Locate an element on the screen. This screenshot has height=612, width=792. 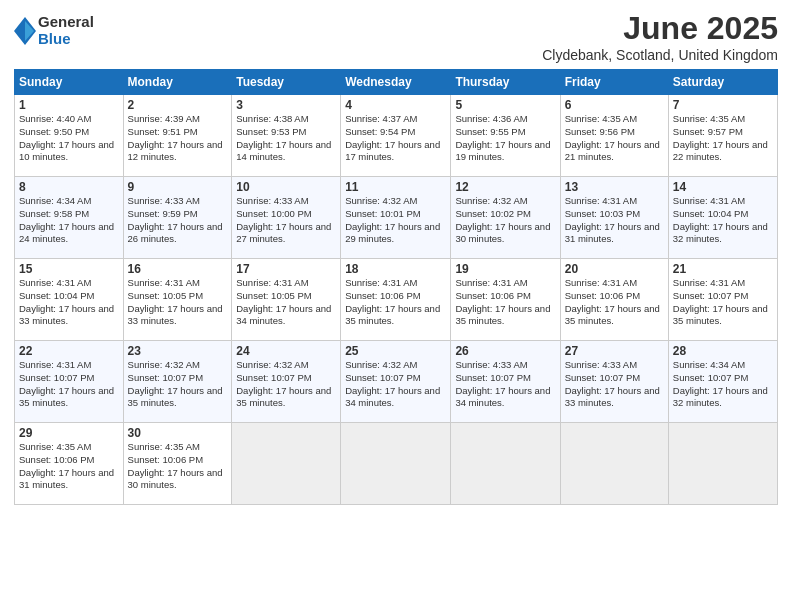
day-number: 16 is located at coordinates (178, 269).